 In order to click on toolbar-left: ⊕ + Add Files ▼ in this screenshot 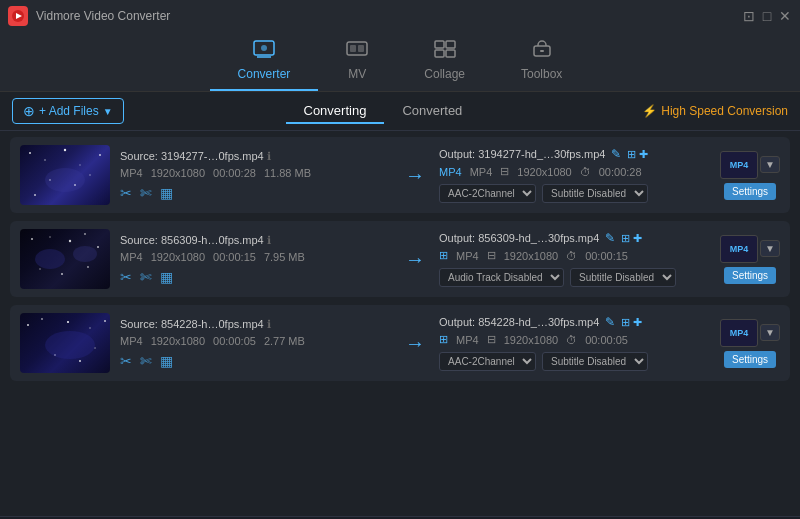, I will do `click(68, 111)`.